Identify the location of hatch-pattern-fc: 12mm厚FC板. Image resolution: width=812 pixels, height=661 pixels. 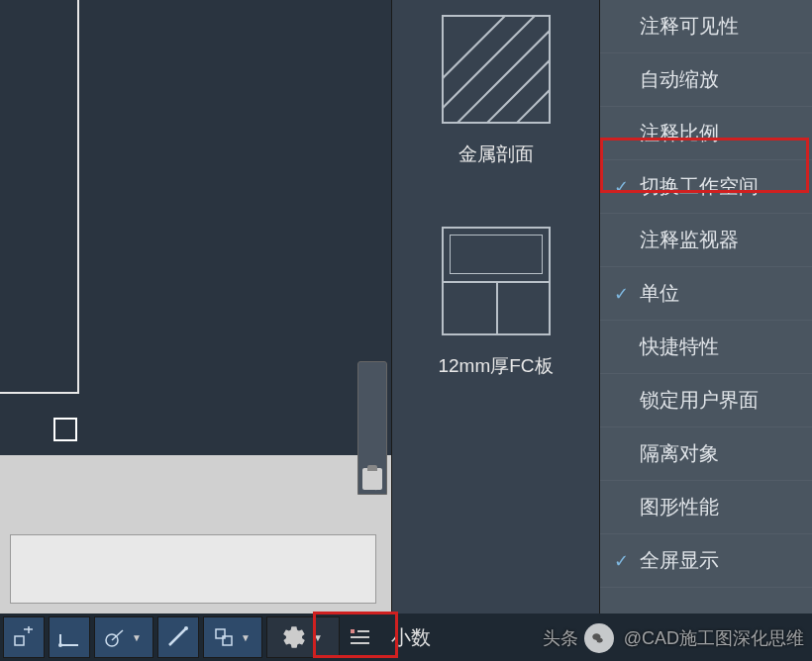
(495, 303).